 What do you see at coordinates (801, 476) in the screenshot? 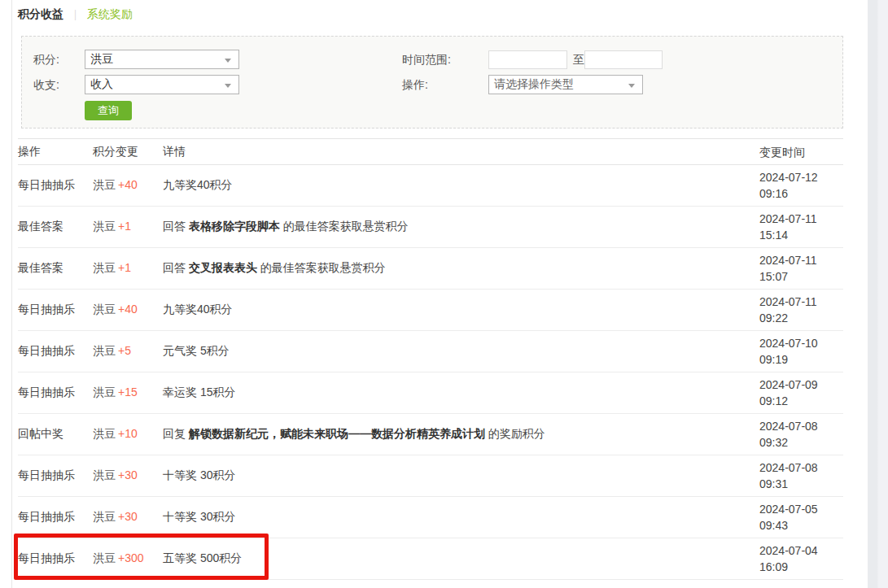
I see `cell-change-time: 2024-07-08 09:31` at bounding box center [801, 476].